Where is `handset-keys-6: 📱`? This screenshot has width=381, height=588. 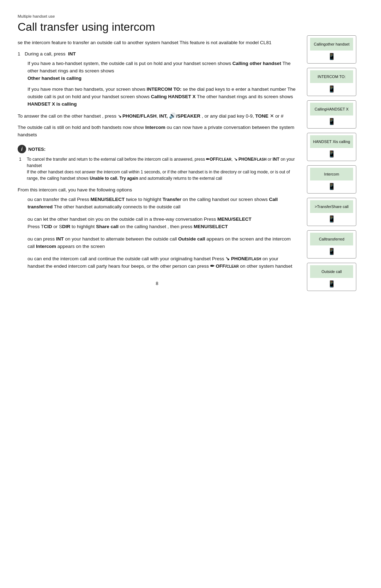
handset-keys-6: 📱 is located at coordinates (332, 219).